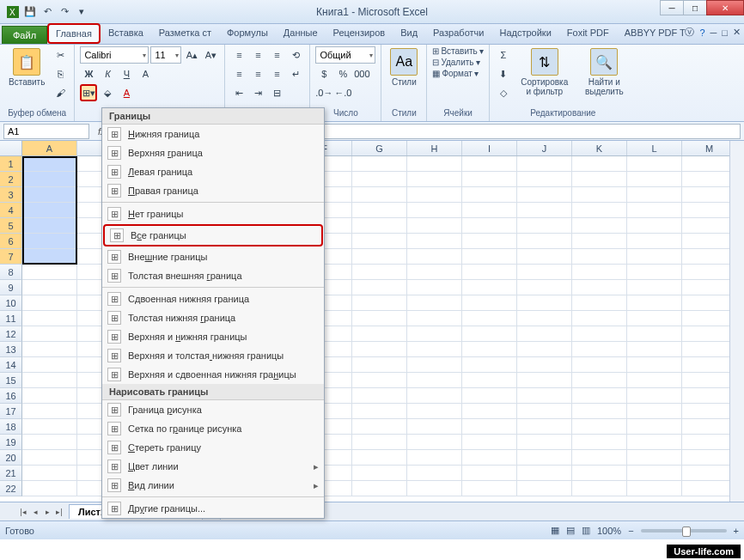 This screenshot has height=560, width=744. I want to click on border-menu-item: ⊞Другие границы..., so click(213, 508).